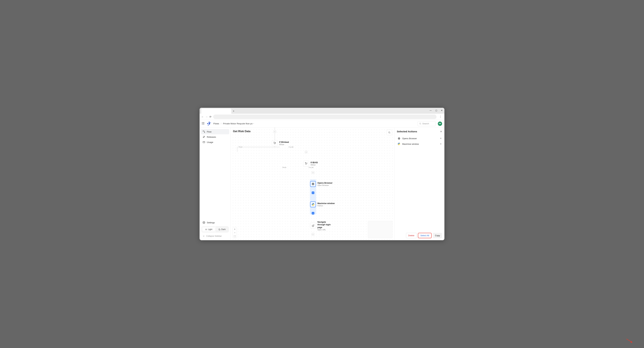 The height and width of the screenshot is (348, 644). Describe the element at coordinates (209, 124) in the screenshot. I see `app-logo` at that location.